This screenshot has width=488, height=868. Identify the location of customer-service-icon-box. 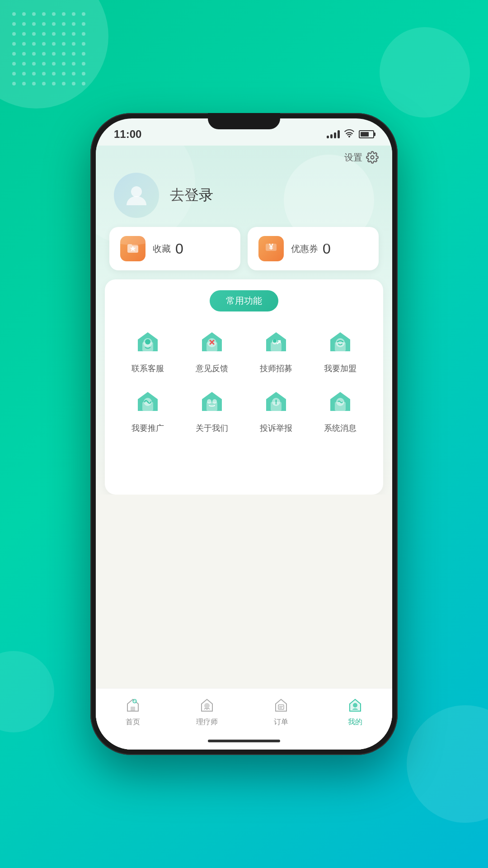
(148, 341).